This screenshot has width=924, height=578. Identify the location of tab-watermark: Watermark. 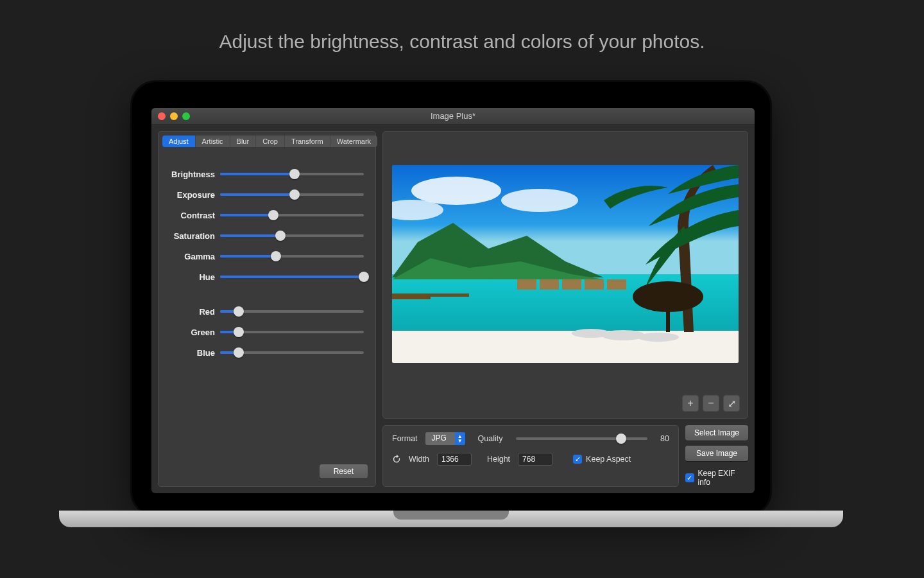
(354, 141).